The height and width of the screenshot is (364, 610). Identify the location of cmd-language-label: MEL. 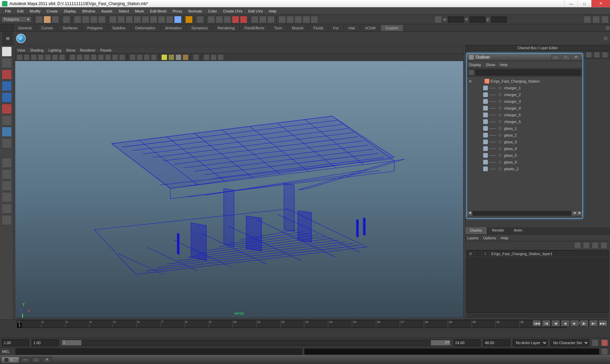
(8, 352).